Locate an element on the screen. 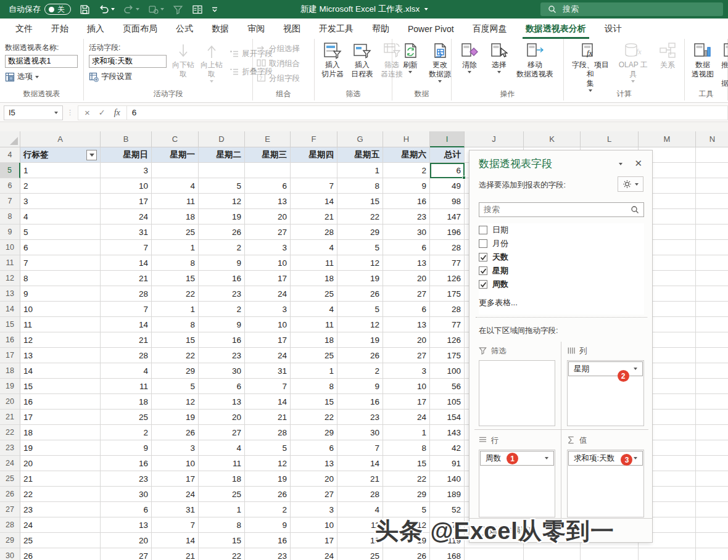 This screenshot has height=560, width=728. cell-E27: 2 is located at coordinates (268, 509).